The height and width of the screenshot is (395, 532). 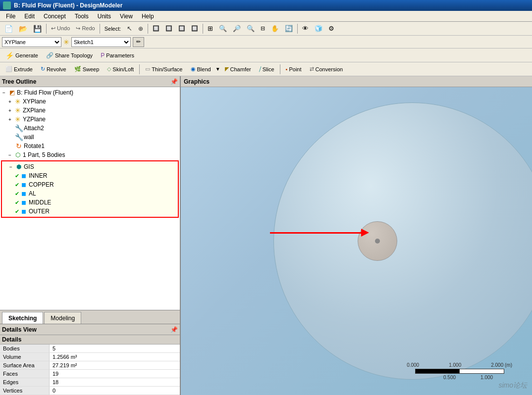 What do you see at coordinates (460, 377) in the screenshot?
I see `scale-sublabels: 0.500 1.000` at bounding box center [460, 377].